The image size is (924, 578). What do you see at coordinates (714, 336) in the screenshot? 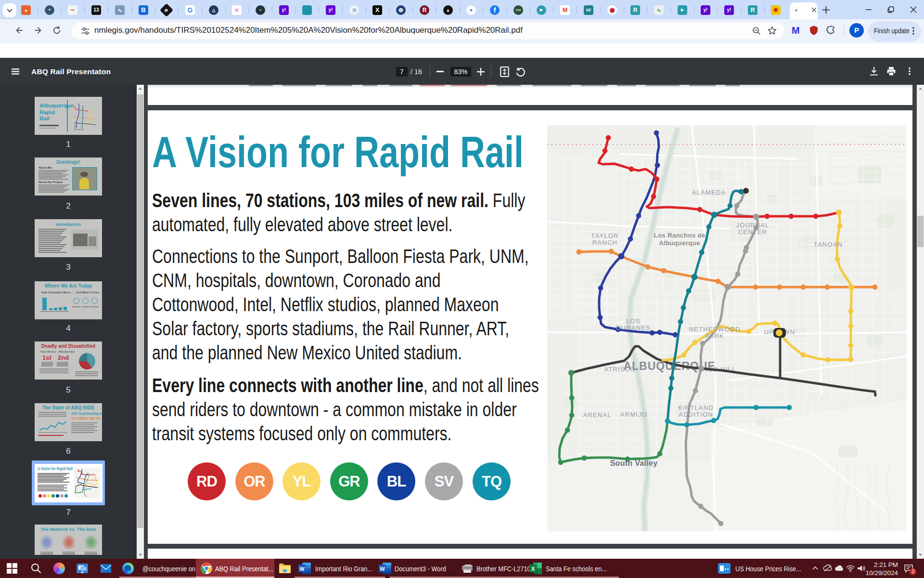
I see `svg-text: PARK` at bounding box center [714, 336].